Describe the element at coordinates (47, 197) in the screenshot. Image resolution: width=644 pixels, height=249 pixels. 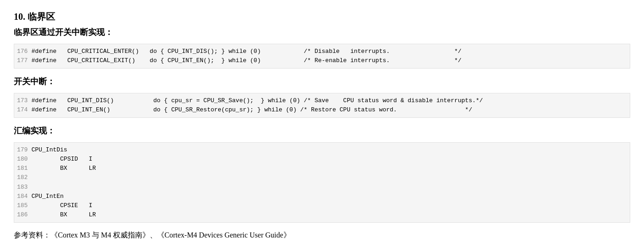
I see `line-content: CPU_IntEn` at that location.